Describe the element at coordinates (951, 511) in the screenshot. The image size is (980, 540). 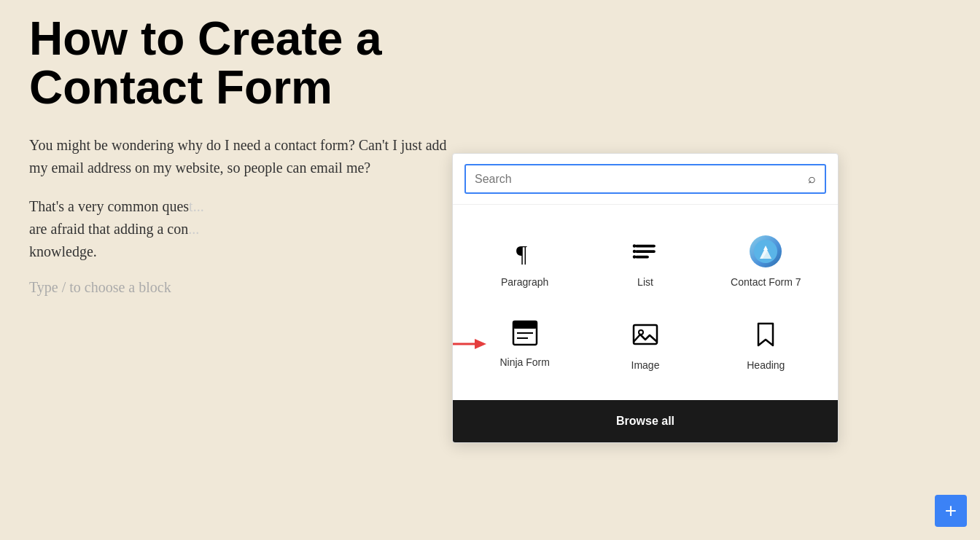
I see `add-block-button: +` at that location.